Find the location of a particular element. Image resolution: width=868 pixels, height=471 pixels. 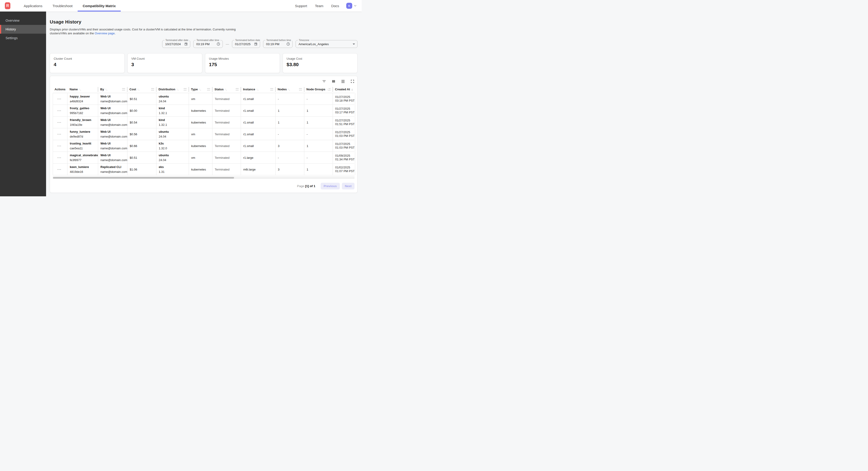

cell-node-groups: 1 is located at coordinates (319, 169).